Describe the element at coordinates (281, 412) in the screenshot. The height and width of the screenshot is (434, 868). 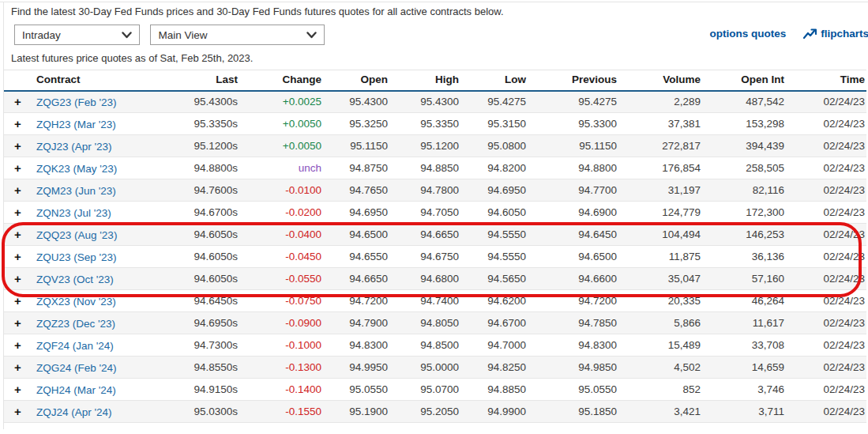
I see `change-cell: -0.1550` at that location.